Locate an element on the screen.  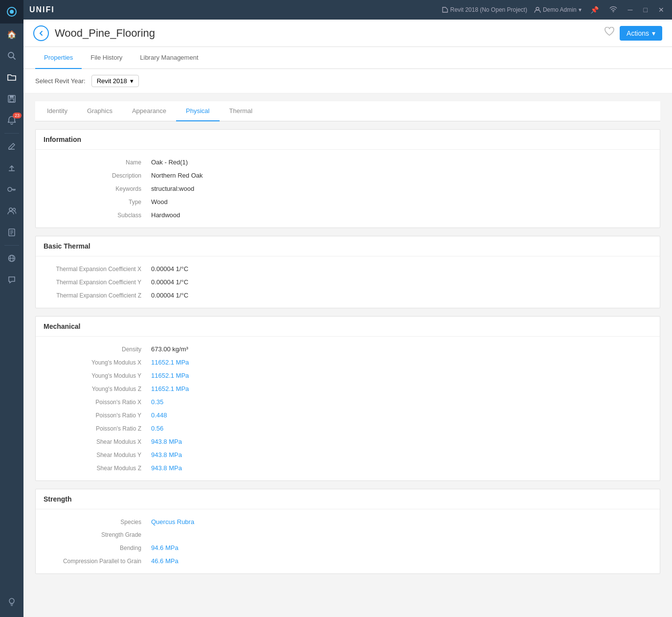
alert-badge: 23 is located at coordinates (17, 115).